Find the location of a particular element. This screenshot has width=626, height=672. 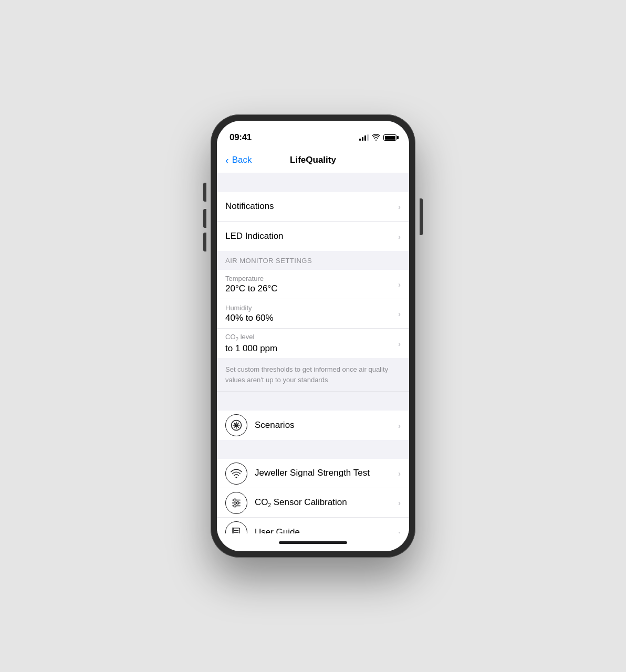

jeweller-item: Jeweller Signal Strength Test › is located at coordinates (313, 474).